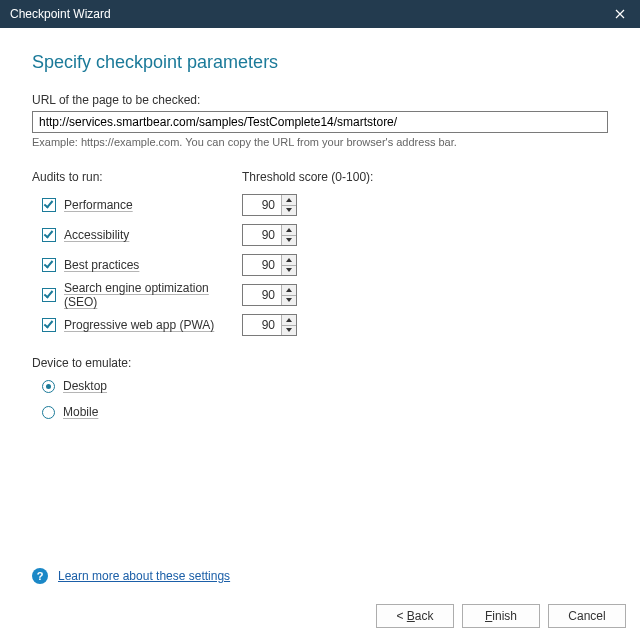  I want to click on device-header: Device to emulate:, so click(320, 363).